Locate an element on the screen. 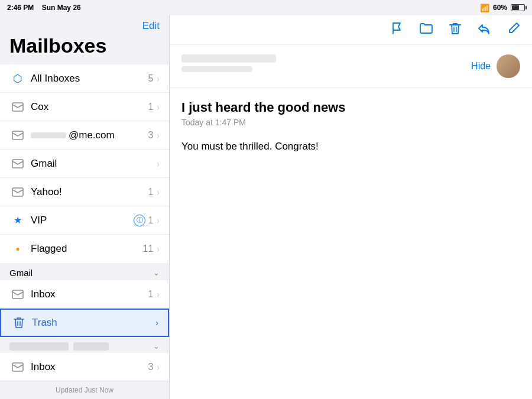 This screenshot has width=532, height=399. status-date: Sun May 26 is located at coordinates (61, 8).